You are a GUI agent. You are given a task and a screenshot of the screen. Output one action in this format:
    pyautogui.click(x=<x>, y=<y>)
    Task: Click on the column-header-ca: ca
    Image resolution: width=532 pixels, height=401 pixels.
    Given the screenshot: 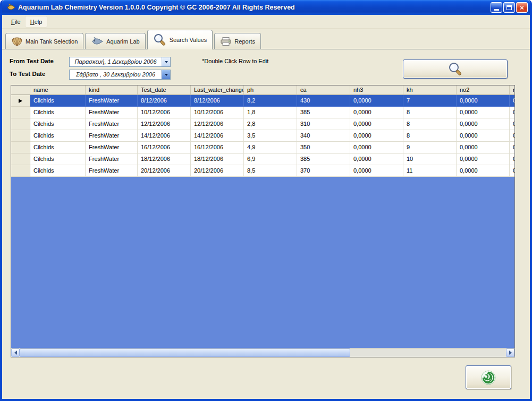 What is the action you would take?
    pyautogui.click(x=324, y=90)
    